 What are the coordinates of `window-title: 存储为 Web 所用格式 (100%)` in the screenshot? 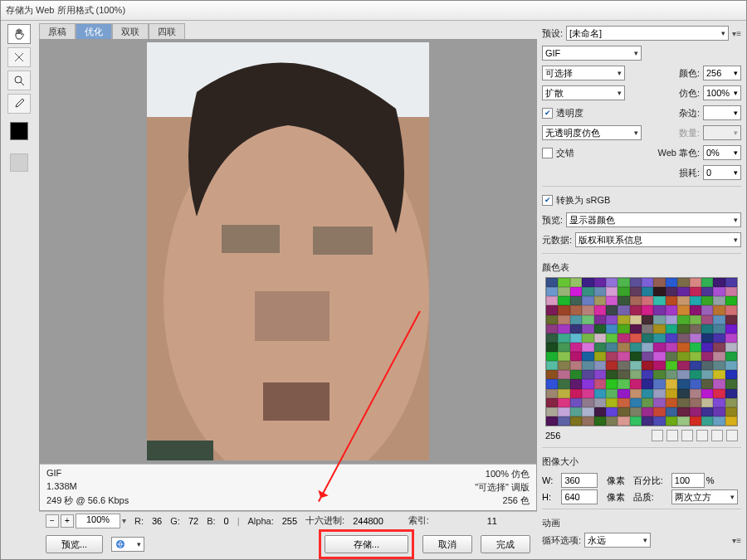 It's located at (66, 10).